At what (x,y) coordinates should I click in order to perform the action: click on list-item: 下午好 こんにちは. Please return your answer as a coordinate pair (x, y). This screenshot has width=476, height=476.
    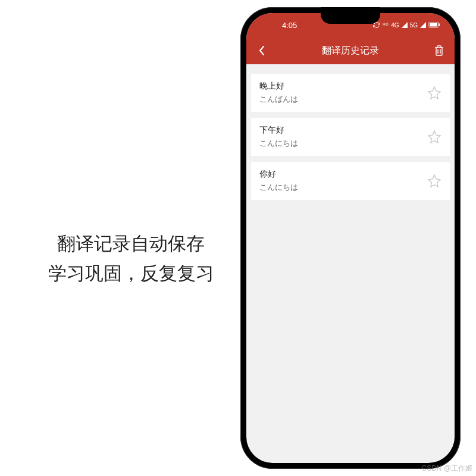
    Looking at the image, I should click on (350, 137).